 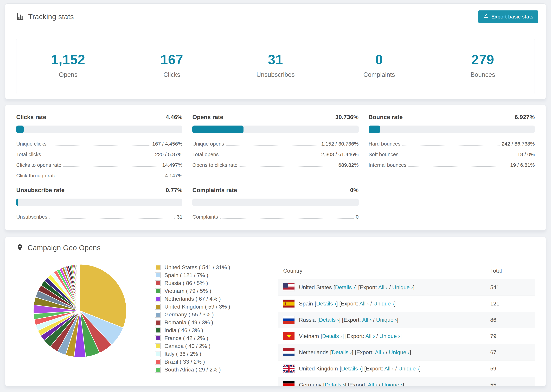 What do you see at coordinates (80, 287) in the screenshot?
I see `pie-slice` at bounding box center [80, 287].